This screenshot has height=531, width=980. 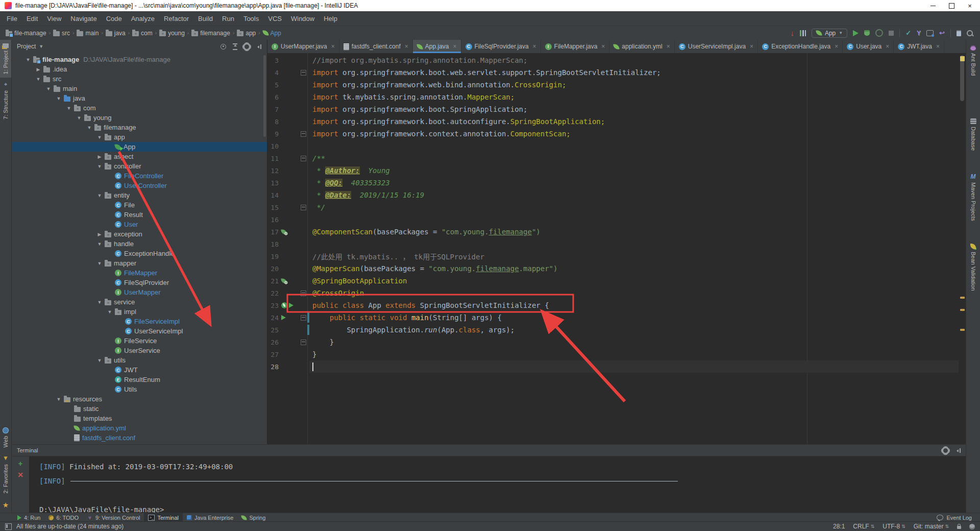 What do you see at coordinates (376, 46) in the screenshot?
I see `tab-fastdfs_client.conf: fastdfs_client.conf×` at bounding box center [376, 46].